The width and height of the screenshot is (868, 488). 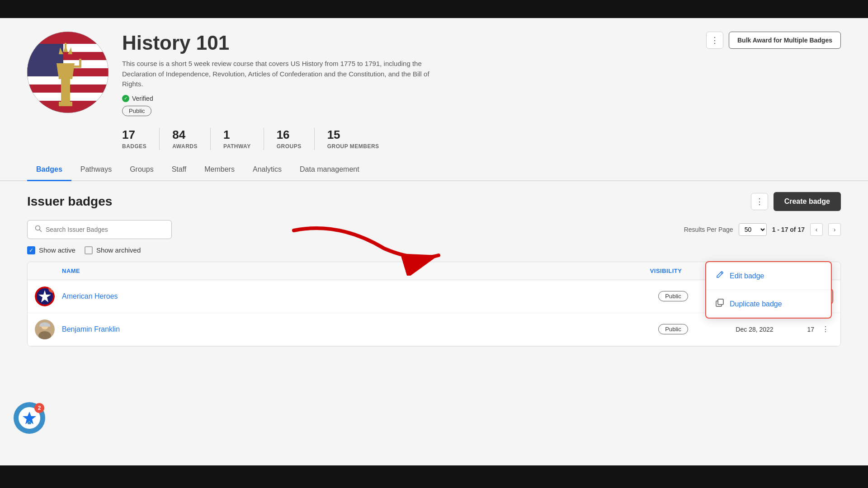 I want to click on awards-count: 84, so click(x=185, y=135).